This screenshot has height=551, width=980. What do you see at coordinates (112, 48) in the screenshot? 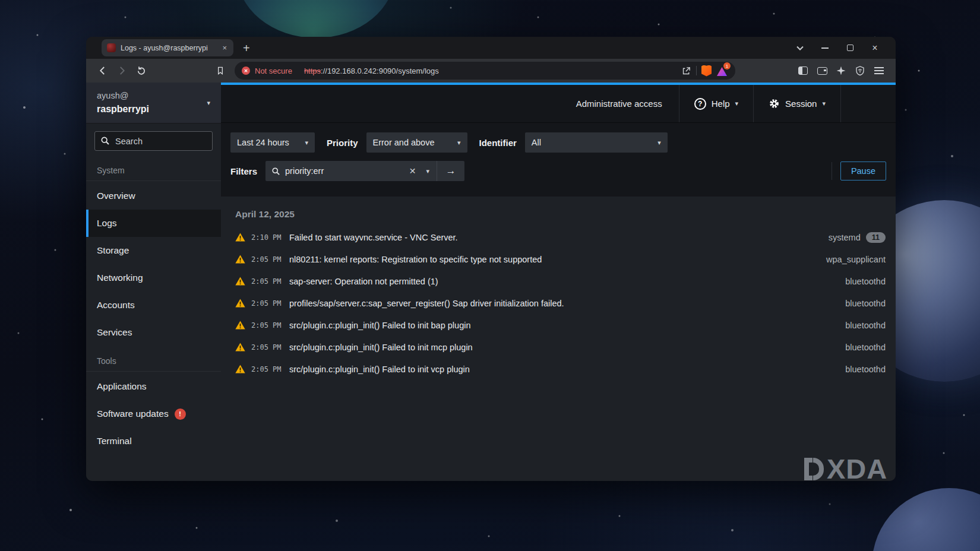
I see `cockpit-favicon-icon` at bounding box center [112, 48].